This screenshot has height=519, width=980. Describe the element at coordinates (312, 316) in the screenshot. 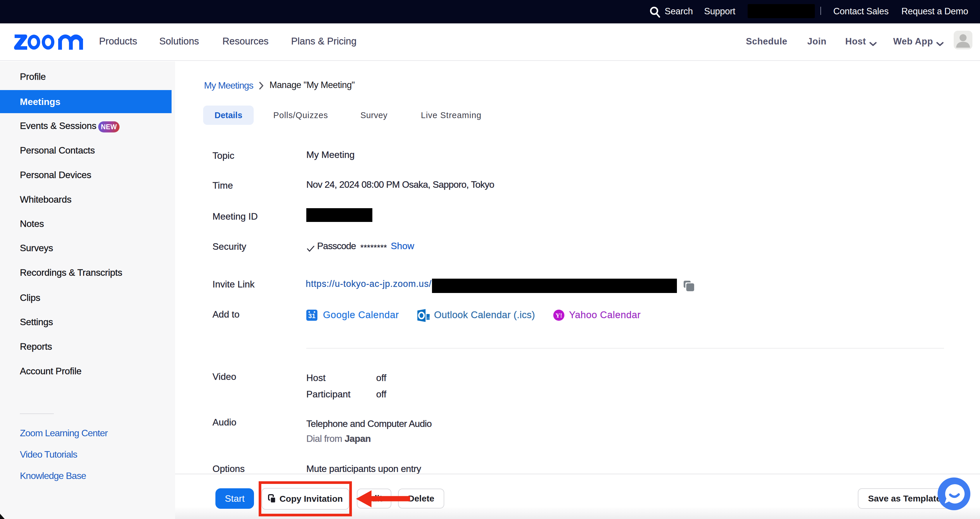

I see `svg-text: 31` at that location.